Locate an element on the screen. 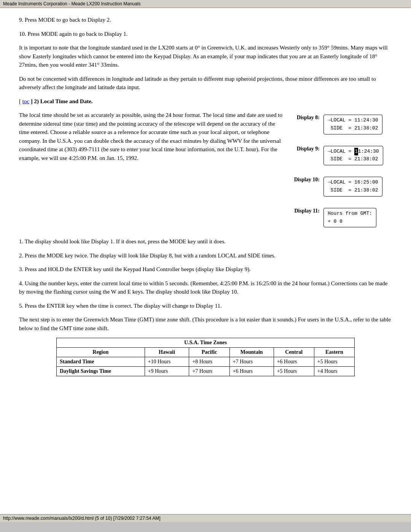 Image resolution: width=411 pixels, height=532 pixels. standard-eastern: +5 Hours is located at coordinates (334, 362).